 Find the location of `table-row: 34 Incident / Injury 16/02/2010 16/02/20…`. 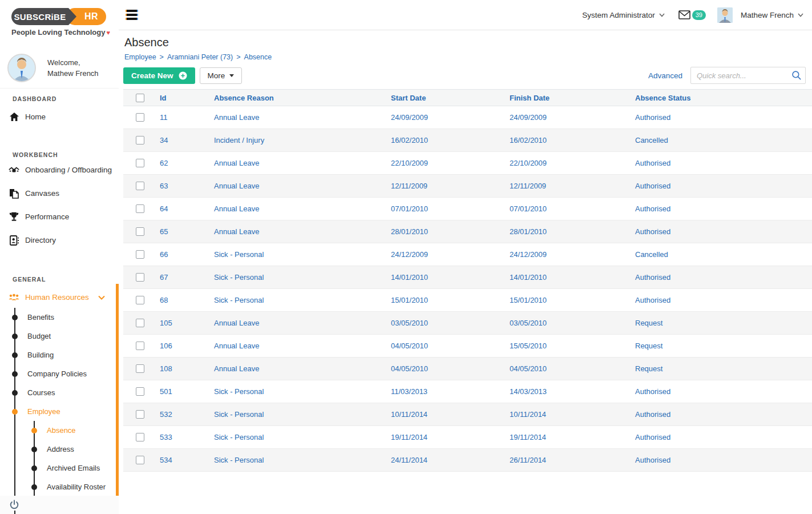

table-row: 34 Incident / Injury 16/02/2010 16/02/20… is located at coordinates (468, 140).